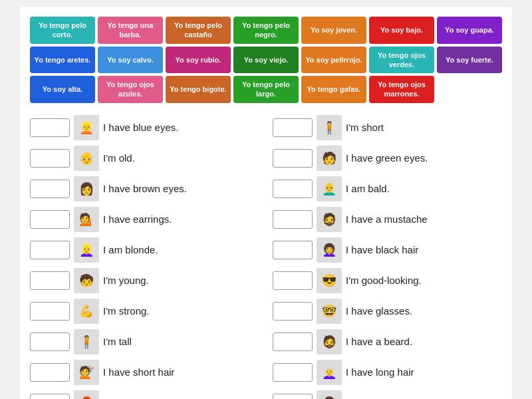 Image resolution: width=532 pixels, height=399 pixels. Describe the element at coordinates (384, 281) in the screenshot. I see `match-text: I'm good-looking.` at that location.